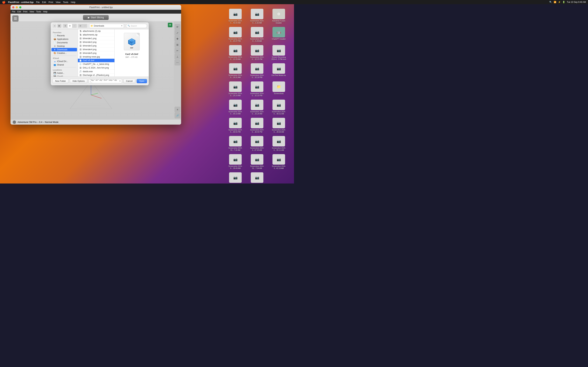 The height and width of the screenshot is (367, 588). I want to click on desktop-icon-21: 📷Screenshot 2024-01...7.16 AM, so click(235, 144).